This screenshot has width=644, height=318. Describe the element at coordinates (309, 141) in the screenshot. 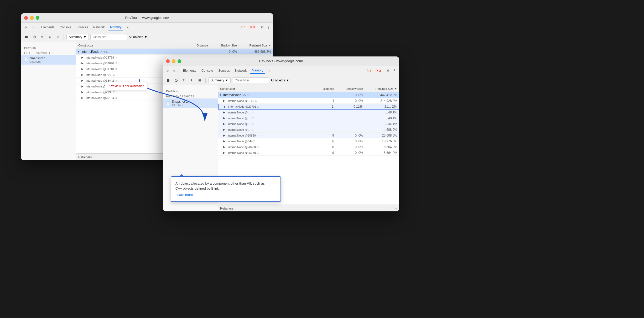

I see `table-row: ▶ InternalNode @844 □ 6 0 0% 18 976 0%` at that location.